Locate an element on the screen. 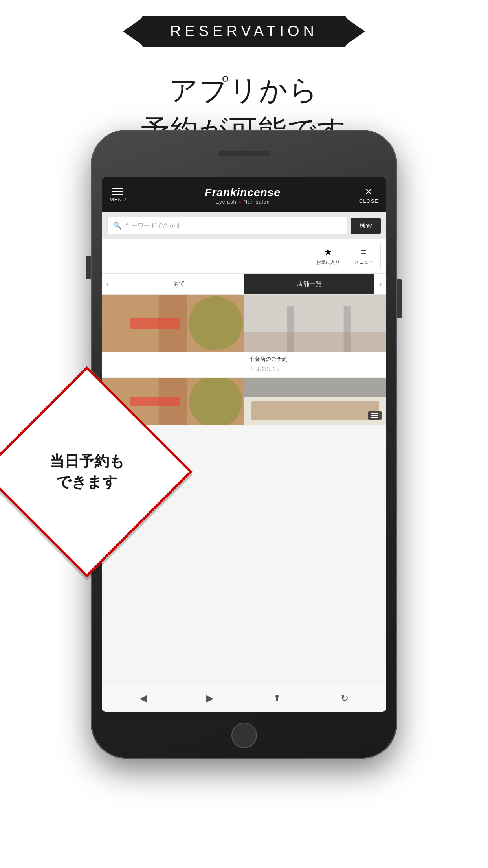 This screenshot has width=488, height=868. menu-label: MENU is located at coordinates (118, 200).